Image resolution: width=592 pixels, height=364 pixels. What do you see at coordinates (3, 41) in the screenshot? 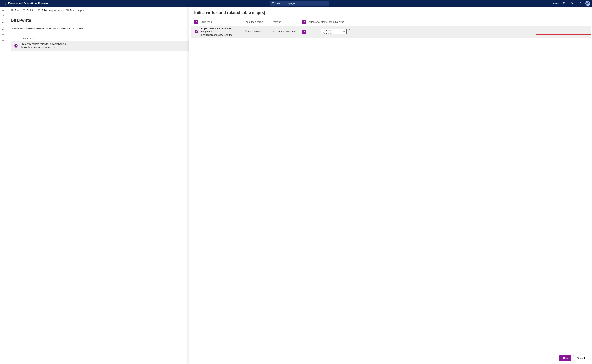
I see `modules-icon` at bounding box center [3, 41].